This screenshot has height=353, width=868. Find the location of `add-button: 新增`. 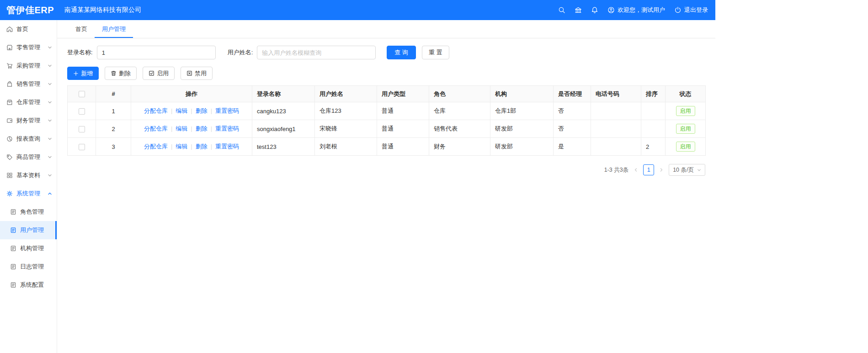

add-button: 新增 is located at coordinates (83, 73).